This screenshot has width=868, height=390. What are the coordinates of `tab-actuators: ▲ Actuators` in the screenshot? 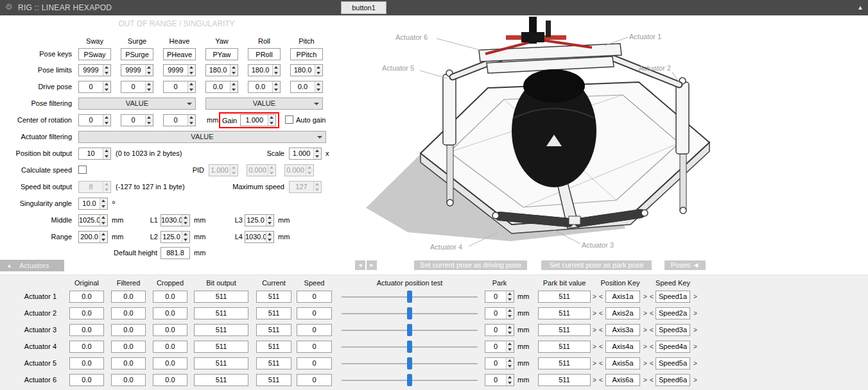 It's located at (32, 266).